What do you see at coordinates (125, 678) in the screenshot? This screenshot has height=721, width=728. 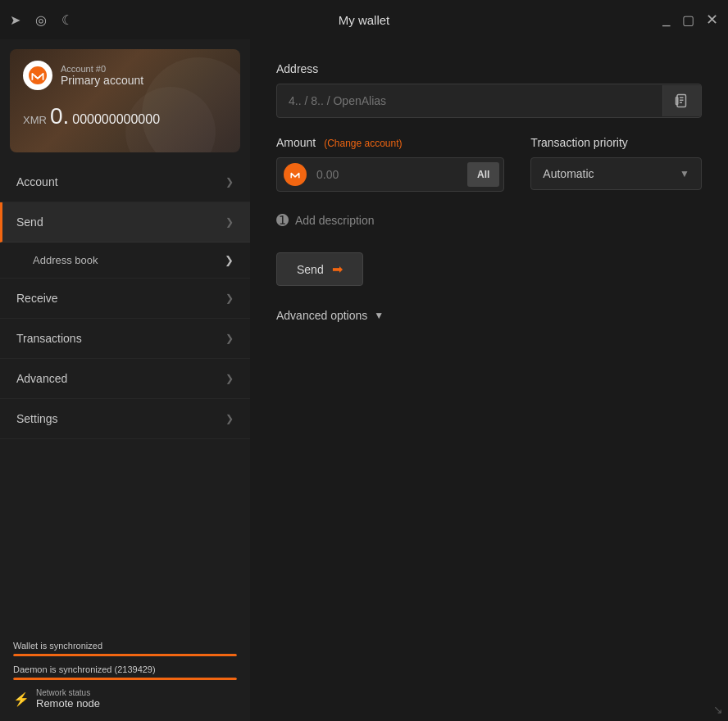 I see `daemon-sync-bar` at bounding box center [125, 678].